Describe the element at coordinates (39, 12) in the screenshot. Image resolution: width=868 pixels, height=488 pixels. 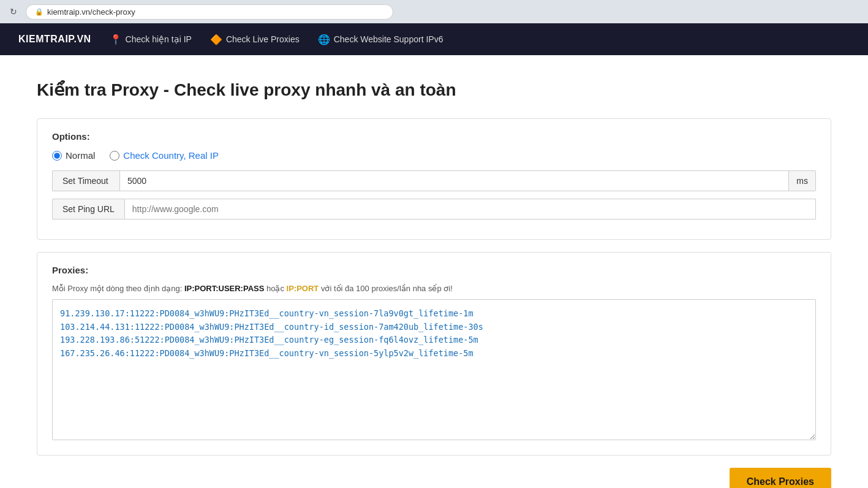
I see `lock-icon: 🔒` at that location.